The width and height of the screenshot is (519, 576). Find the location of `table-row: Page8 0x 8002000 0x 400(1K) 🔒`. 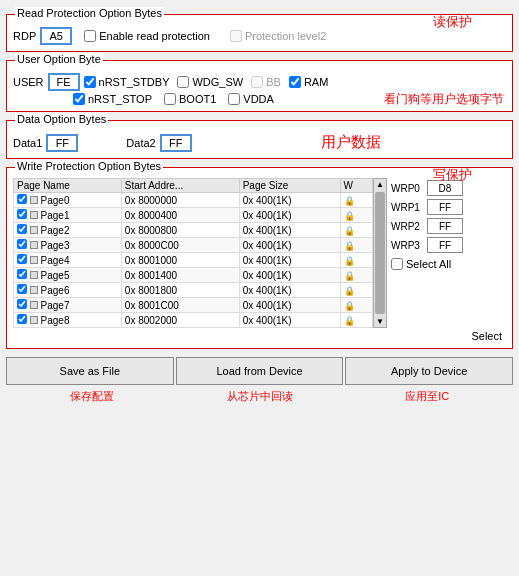

table-row: Page8 0x 8002000 0x 400(1K) 🔒 is located at coordinates (194, 320).